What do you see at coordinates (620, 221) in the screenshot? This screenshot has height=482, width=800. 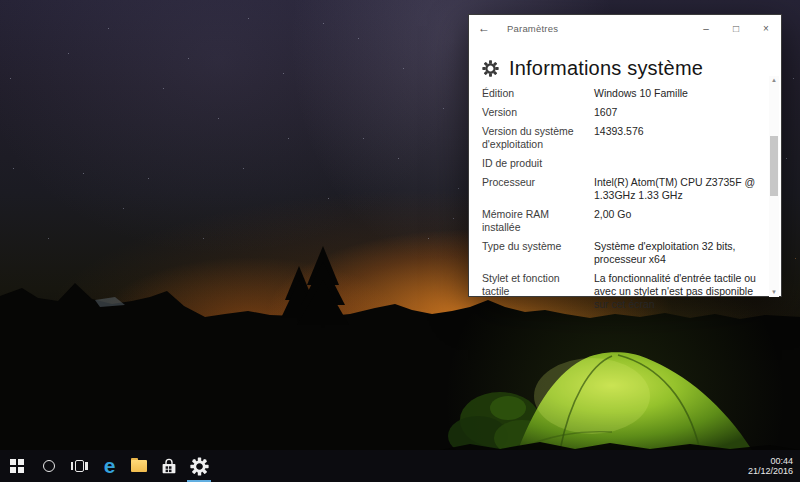 I see `info-row-ram: Mémoire RAM installée 2,00 Go` at bounding box center [620, 221].